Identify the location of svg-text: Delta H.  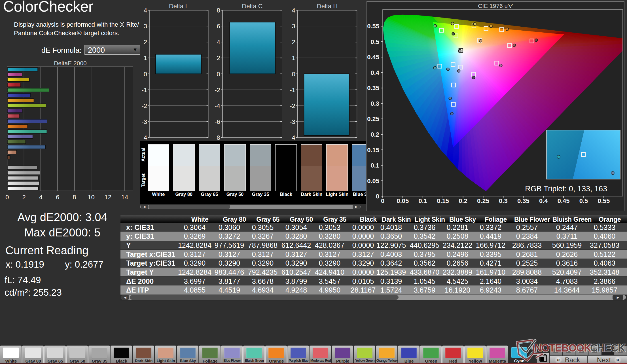
(327, 6).